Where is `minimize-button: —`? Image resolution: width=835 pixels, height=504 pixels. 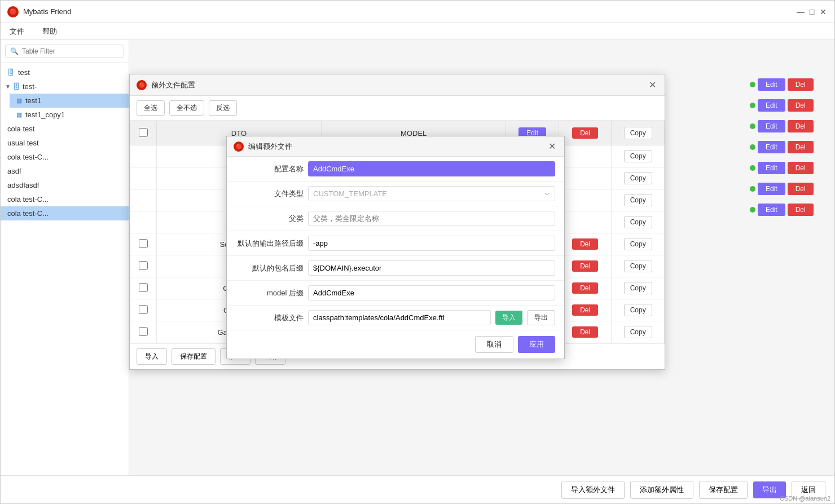
minimize-button: — is located at coordinates (801, 12).